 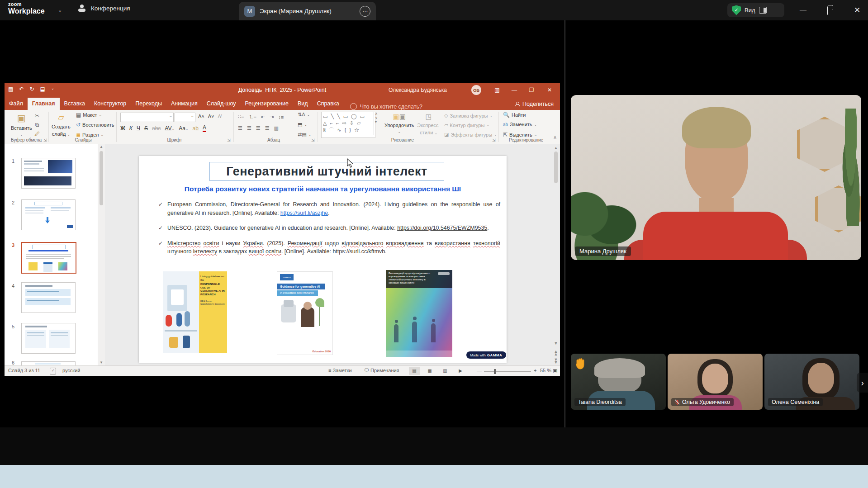 I want to click on text-direction-button: ⇅A⌄, so click(x=304, y=115).